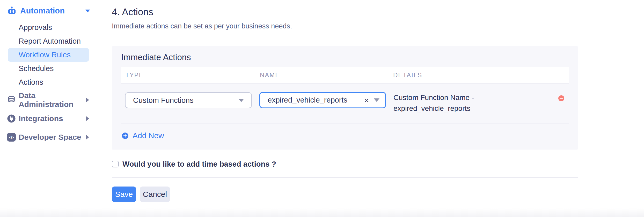 The width and height of the screenshot is (644, 217). What do you see at coordinates (194, 164) in the screenshot?
I see `time-based-actions-option: Would you like to add time based actions…` at bounding box center [194, 164].